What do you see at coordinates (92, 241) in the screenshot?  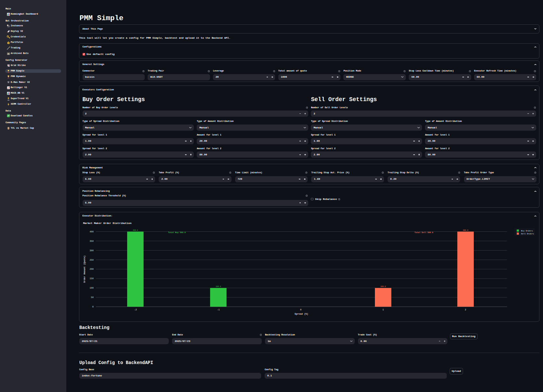 I see `svg-text: 350` at bounding box center [92, 241].